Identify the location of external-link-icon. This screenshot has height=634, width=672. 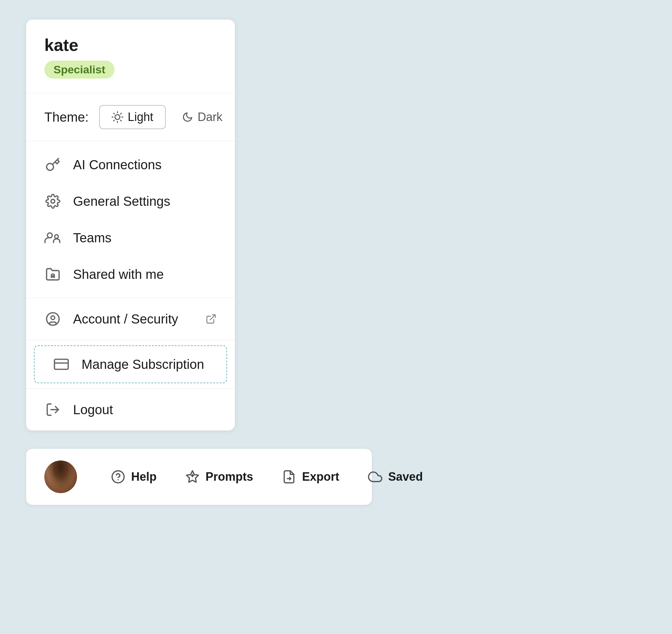
(211, 319).